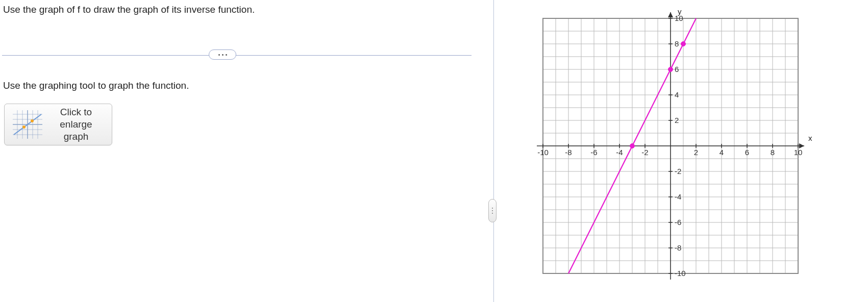 Image resolution: width=868 pixels, height=302 pixels. What do you see at coordinates (493, 151) in the screenshot?
I see `panel-splitter` at bounding box center [493, 151].